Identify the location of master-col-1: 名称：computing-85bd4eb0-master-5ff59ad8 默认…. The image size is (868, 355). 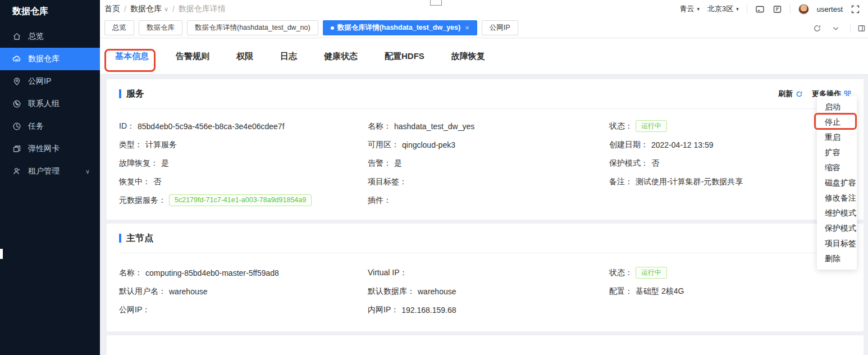
(244, 291).